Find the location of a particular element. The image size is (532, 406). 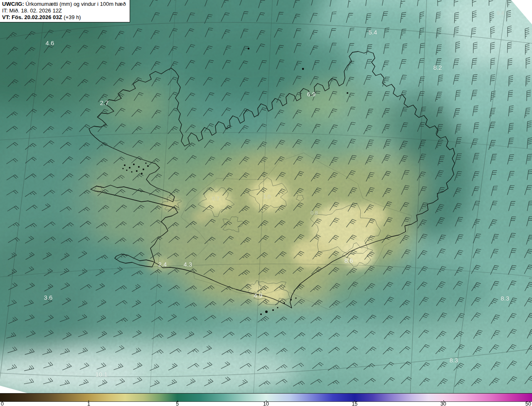

colorbar-tick-label: 10 is located at coordinates (266, 404).